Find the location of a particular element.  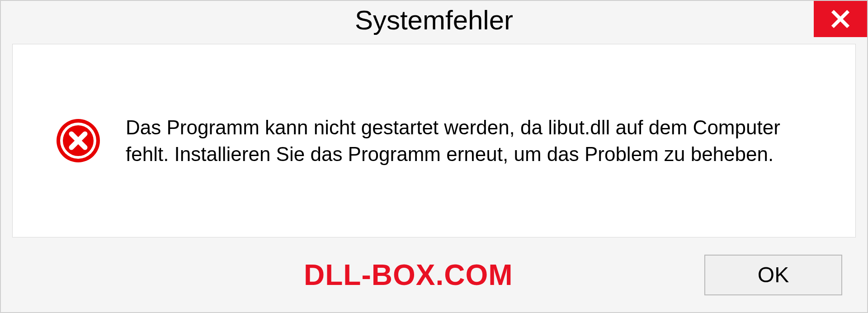

dialog-title: Systemfehler is located at coordinates (434, 20).